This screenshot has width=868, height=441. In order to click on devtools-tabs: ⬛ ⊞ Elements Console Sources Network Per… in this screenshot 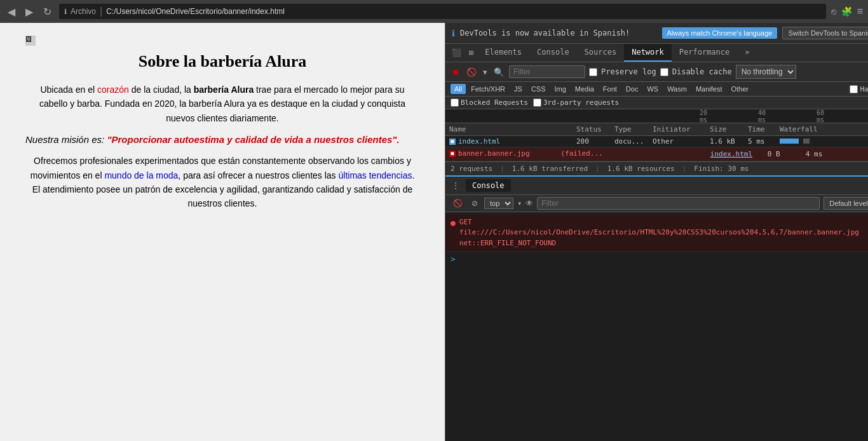, I will do `click(657, 53)`.